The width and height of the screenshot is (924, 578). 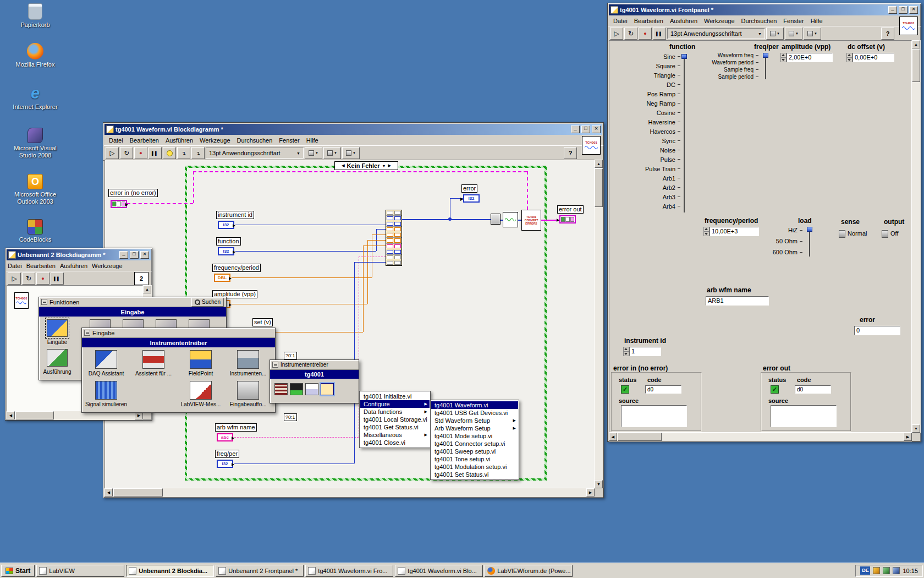 What do you see at coordinates (741, 69) in the screenshot?
I see `list-item: Sample freq` at bounding box center [741, 69].